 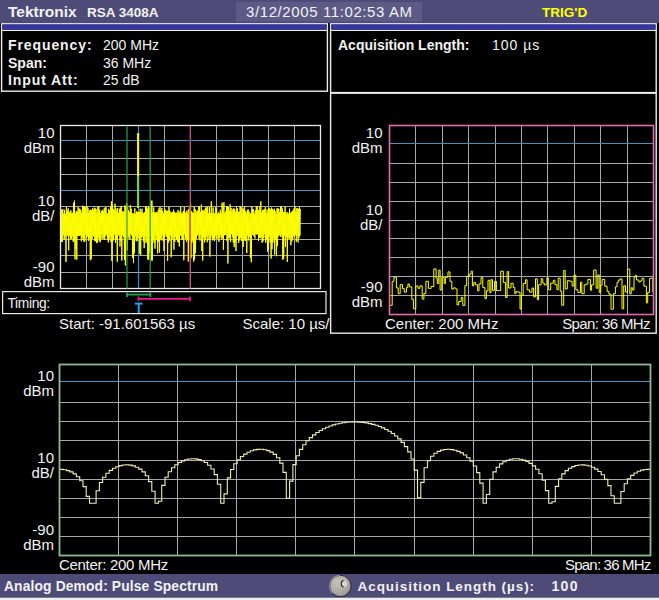 I want to click on svg-text: 3/12/2005 11:02:53 AM, so click(x=330, y=12).